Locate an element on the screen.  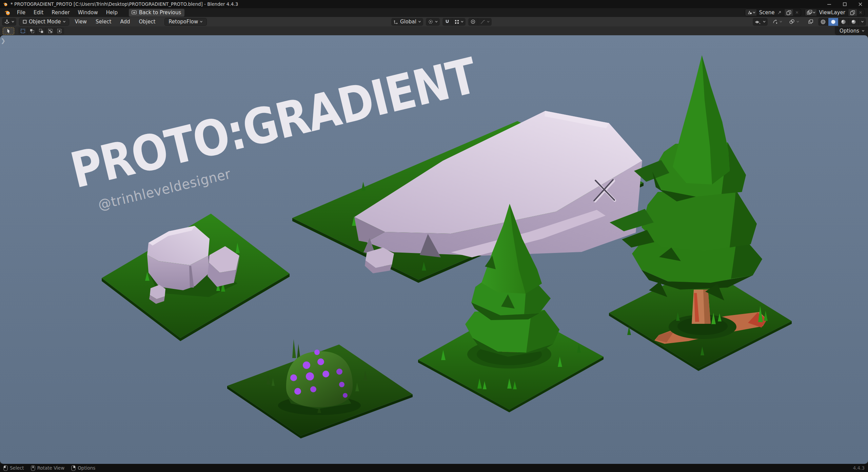
shading-solid-button is located at coordinates (833, 22).